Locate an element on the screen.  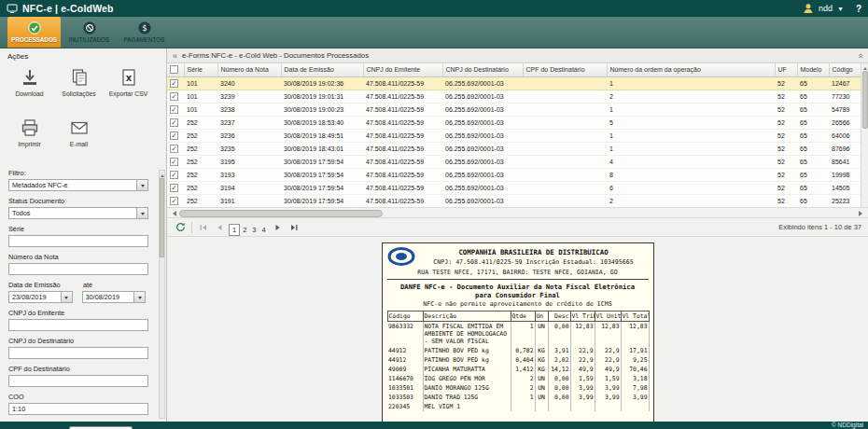
grid-cell: 25223 is located at coordinates (845, 201).